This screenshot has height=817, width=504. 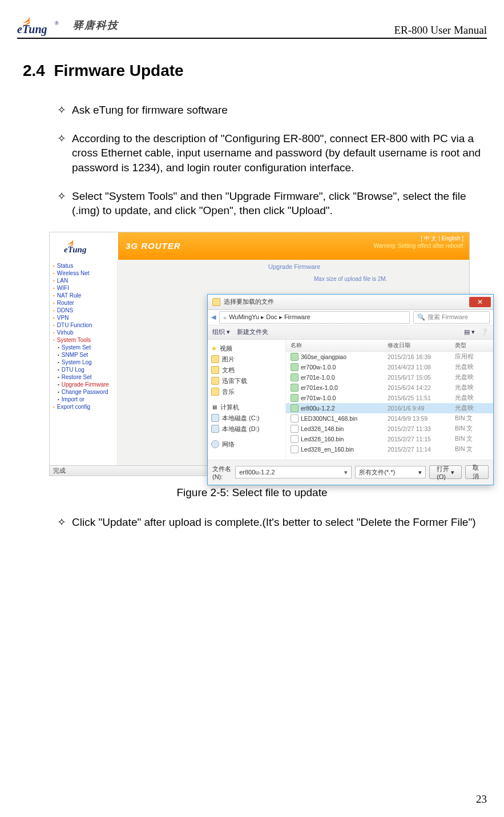 I want to click on file-type-filter: 所有文件(*.*) ▾, so click(x=390, y=472).